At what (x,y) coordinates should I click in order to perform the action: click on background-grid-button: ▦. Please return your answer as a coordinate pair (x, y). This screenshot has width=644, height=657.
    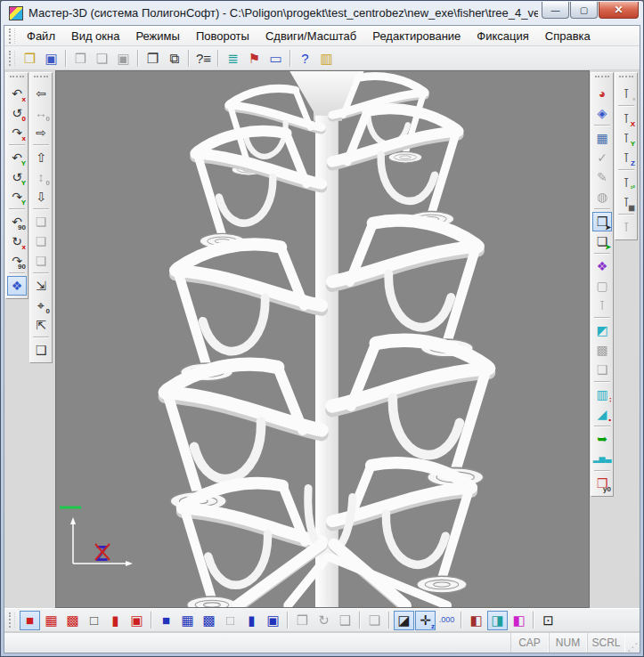
    Looking at the image, I should click on (602, 138).